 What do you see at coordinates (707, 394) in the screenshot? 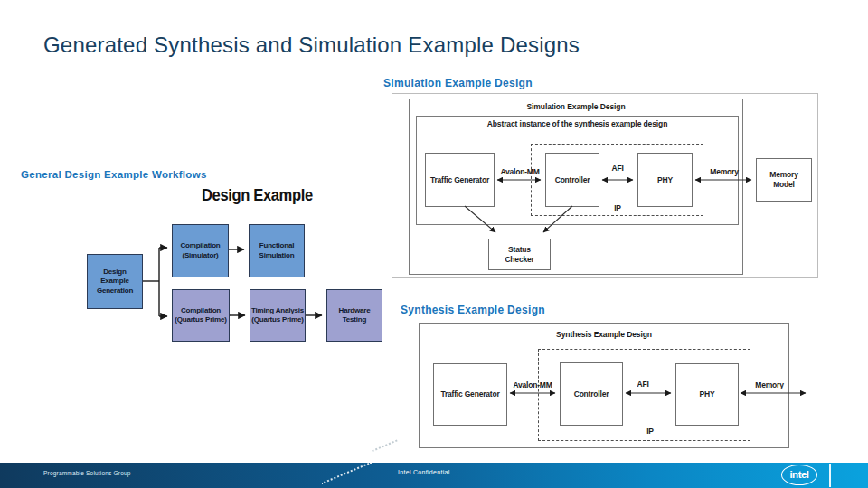
I see `synthesis-phy: PHY` at bounding box center [707, 394].